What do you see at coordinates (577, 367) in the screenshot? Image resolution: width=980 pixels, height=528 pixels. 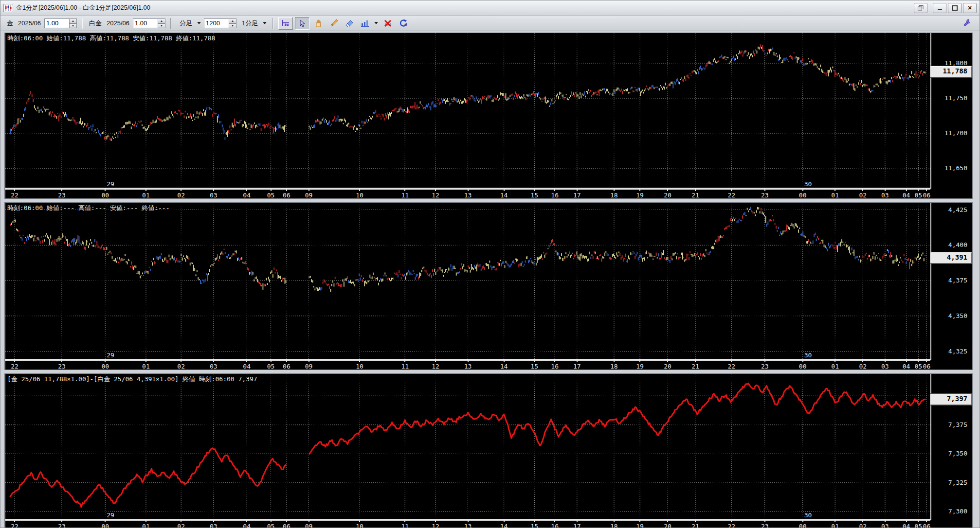 I see `x-axis-label: 17` at bounding box center [577, 367].